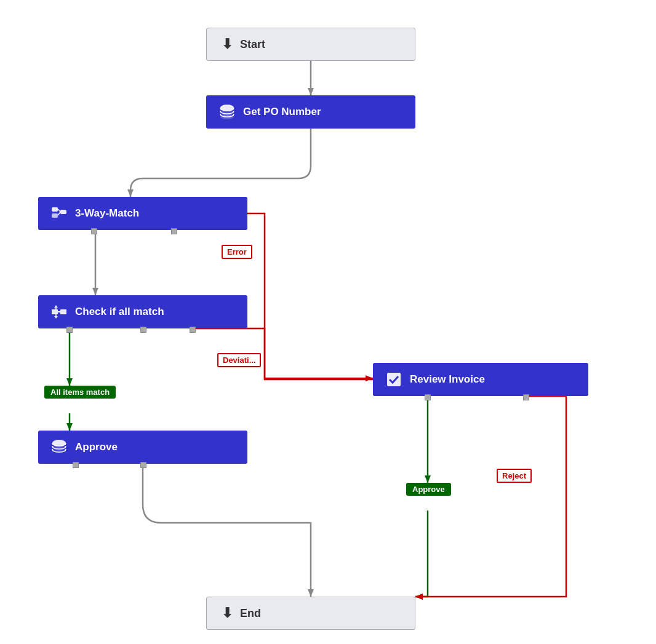  Describe the element at coordinates (481, 380) in the screenshot. I see `review-invoice-node: Review Invoice` at that location.